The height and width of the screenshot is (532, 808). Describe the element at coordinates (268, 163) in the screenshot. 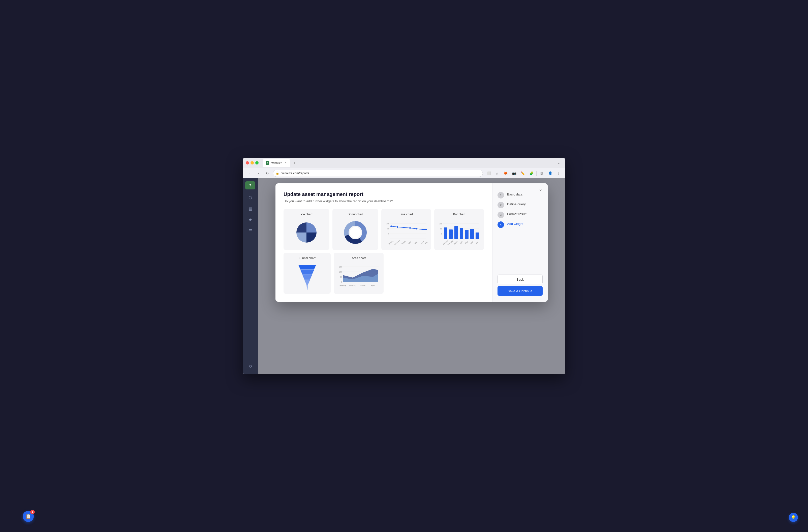

I see `tab-favicon-icon: T` at that location.